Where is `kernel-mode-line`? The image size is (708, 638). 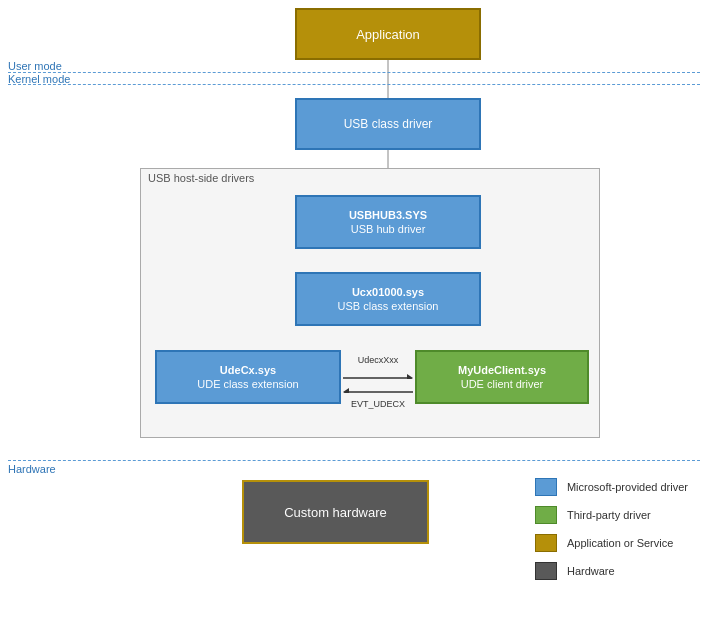 kernel-mode-line is located at coordinates (354, 84).